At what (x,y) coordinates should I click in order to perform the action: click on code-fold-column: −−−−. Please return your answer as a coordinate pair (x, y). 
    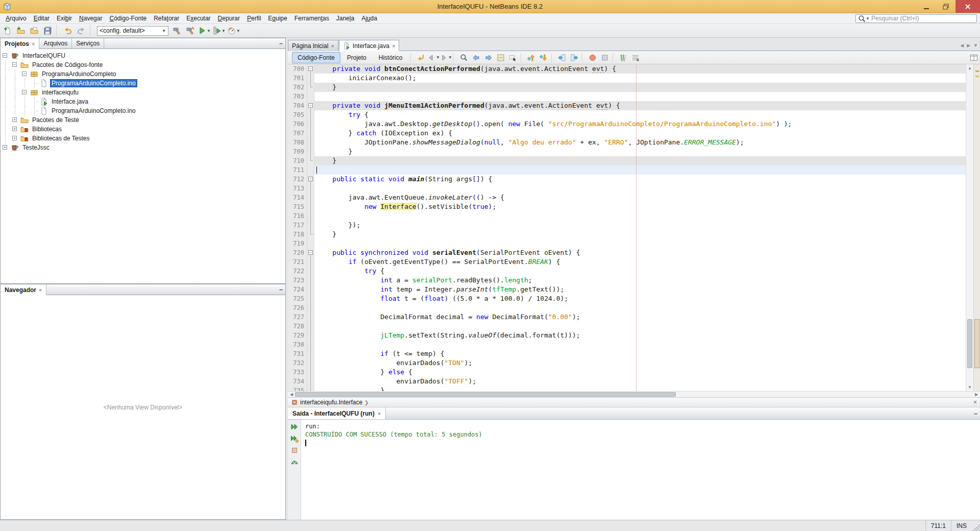
    Looking at the image, I should click on (311, 228).